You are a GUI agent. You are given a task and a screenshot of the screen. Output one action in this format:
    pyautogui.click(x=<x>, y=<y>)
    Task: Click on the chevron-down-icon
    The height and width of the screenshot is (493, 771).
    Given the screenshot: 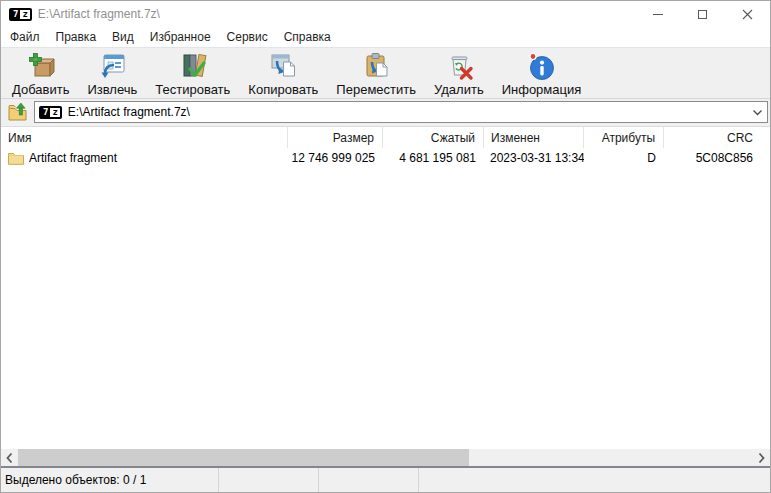 What is the action you would take?
    pyautogui.click(x=758, y=112)
    